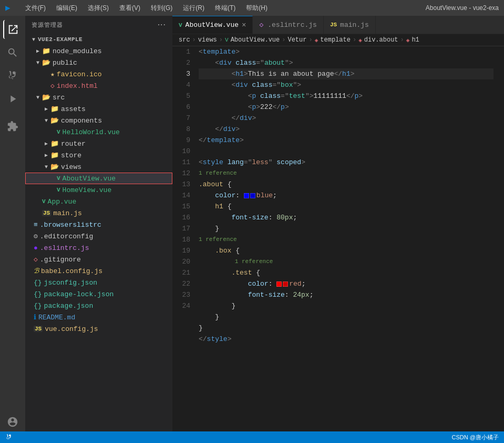  What do you see at coordinates (99, 283) in the screenshot?
I see `tree-jsconfig: {} jsconfig.json` at bounding box center [99, 283].